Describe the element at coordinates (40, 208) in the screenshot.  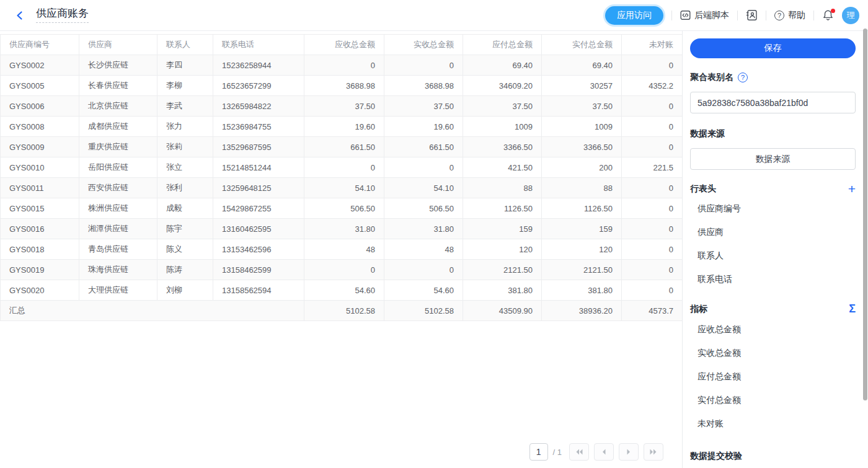
I see `table-cell: GYS0015` at that location.